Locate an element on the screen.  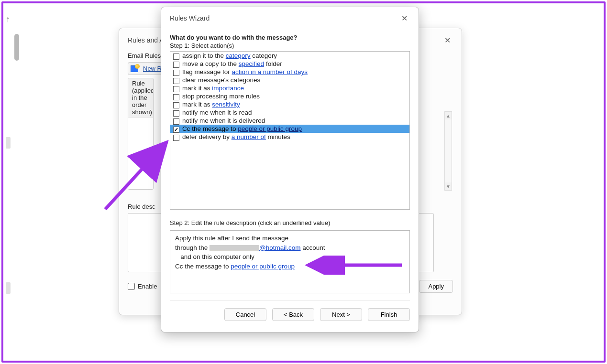
action-row: mark it as importance is located at coordinates (290, 88).